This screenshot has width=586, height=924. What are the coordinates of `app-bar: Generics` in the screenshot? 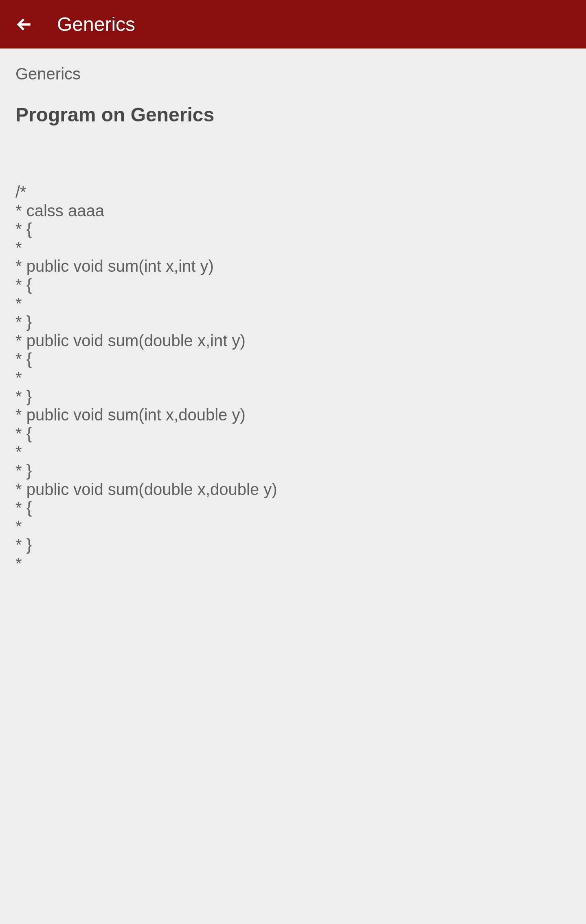 It's located at (293, 24).